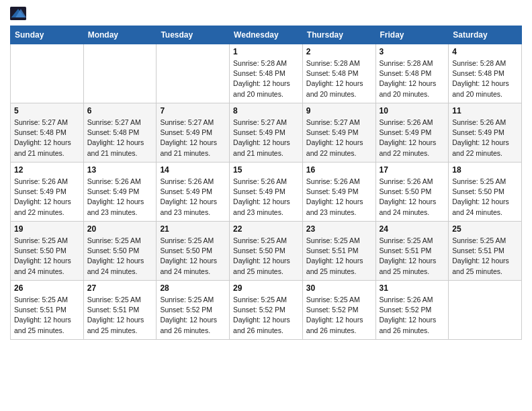  Describe the element at coordinates (18, 13) in the screenshot. I see `logo-icon` at that location.